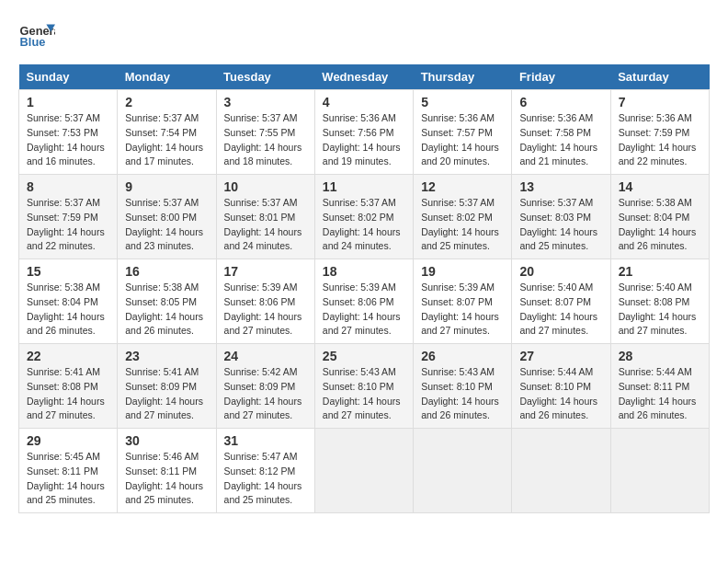 This screenshot has height=563, width=728. What do you see at coordinates (166, 441) in the screenshot?
I see `day-number: 30` at bounding box center [166, 441].